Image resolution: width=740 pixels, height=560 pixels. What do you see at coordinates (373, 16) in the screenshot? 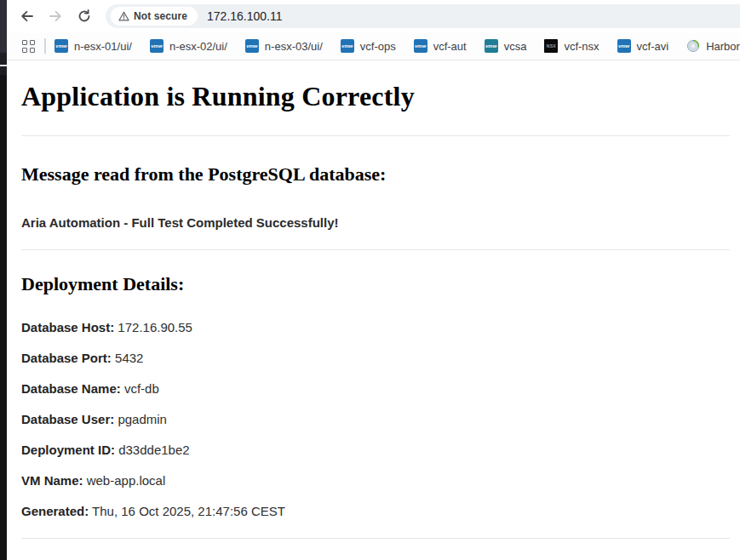
I see `browser-toolbar: Not secure 172.16.100.11` at bounding box center [373, 16].